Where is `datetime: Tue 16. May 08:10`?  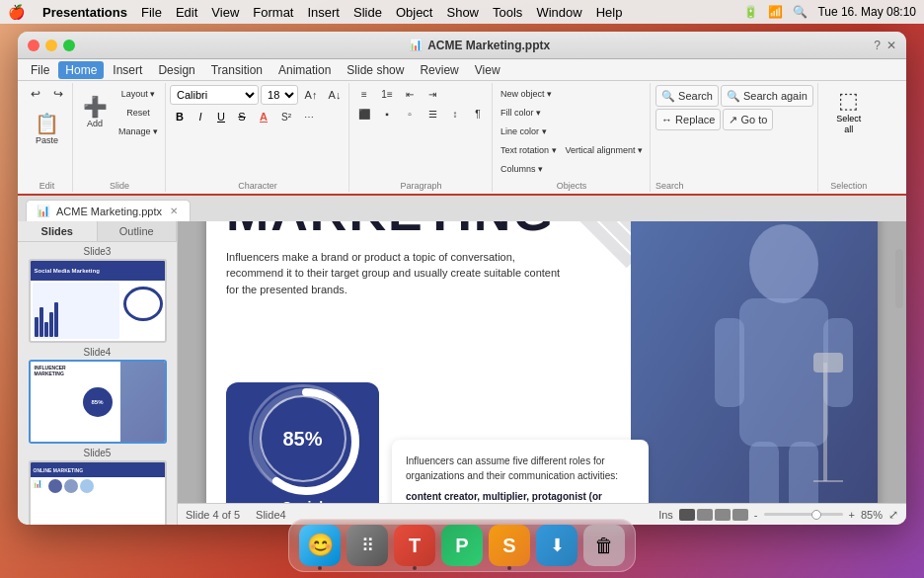
datetime: Tue 16. May 08:10 is located at coordinates (867, 12).